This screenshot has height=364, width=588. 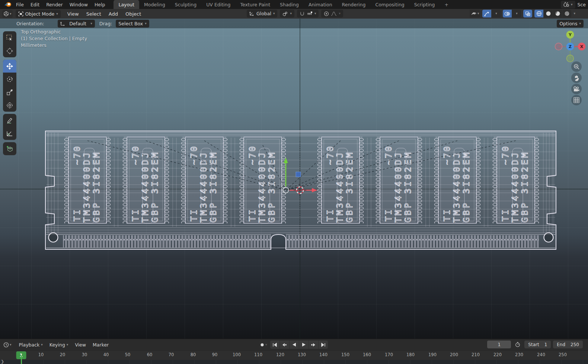 I want to click on menu-select: Select, so click(x=94, y=14).